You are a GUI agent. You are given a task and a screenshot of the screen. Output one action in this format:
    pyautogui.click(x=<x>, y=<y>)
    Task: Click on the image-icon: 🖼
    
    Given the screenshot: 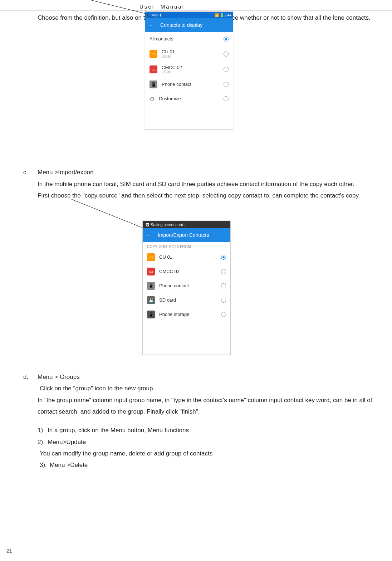 What is the action you would take?
    pyautogui.click(x=147, y=225)
    